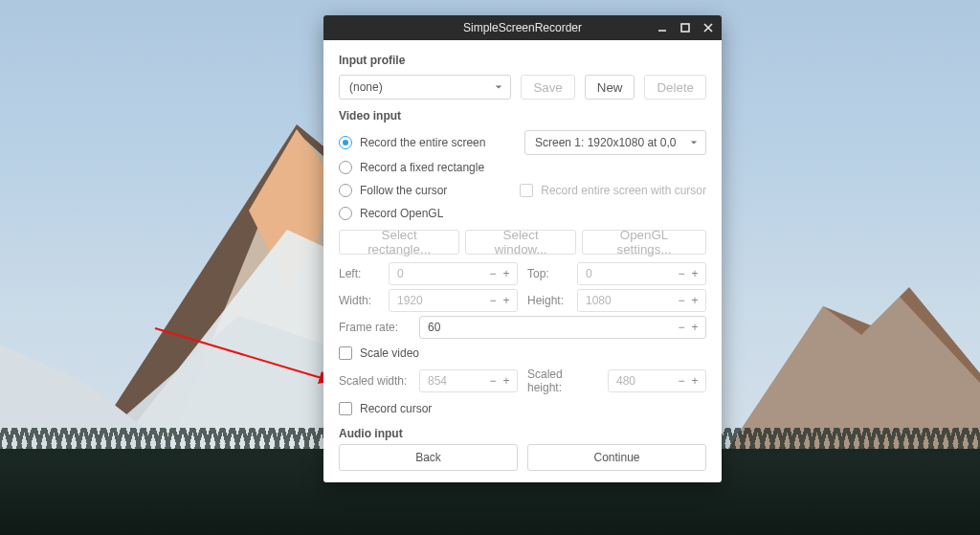  What do you see at coordinates (392, 190) in the screenshot?
I see `radio-follow-cursor: Follow the cursor` at bounding box center [392, 190].